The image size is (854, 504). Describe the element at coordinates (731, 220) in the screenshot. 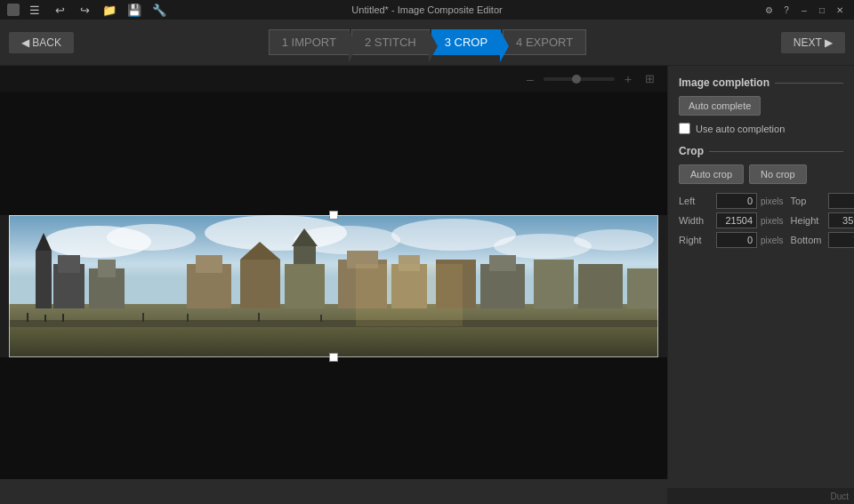

I see `crop-width-row: Width pixels` at that location.